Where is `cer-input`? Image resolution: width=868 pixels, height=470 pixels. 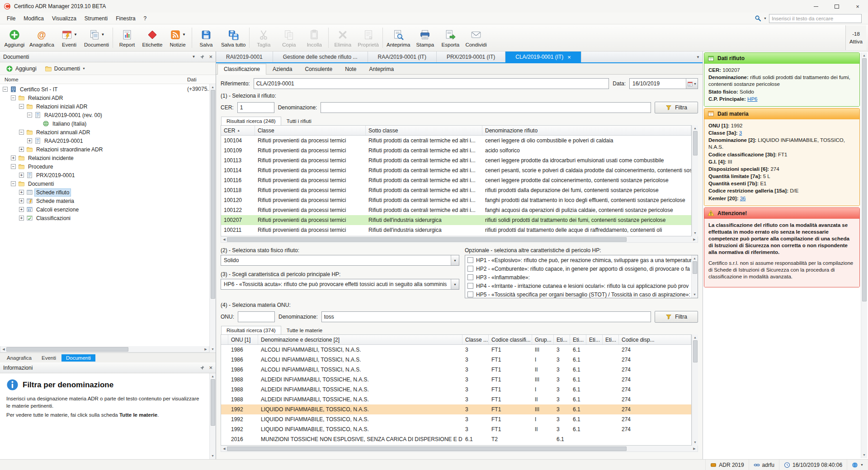 cer-input is located at coordinates (256, 108).